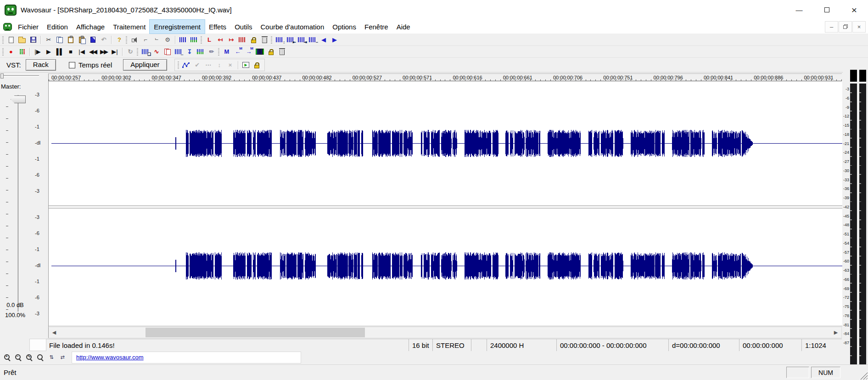 The width and height of the screenshot is (868, 380). What do you see at coordinates (403, 27) in the screenshot?
I see `menu-aide: Aide` at bounding box center [403, 27].